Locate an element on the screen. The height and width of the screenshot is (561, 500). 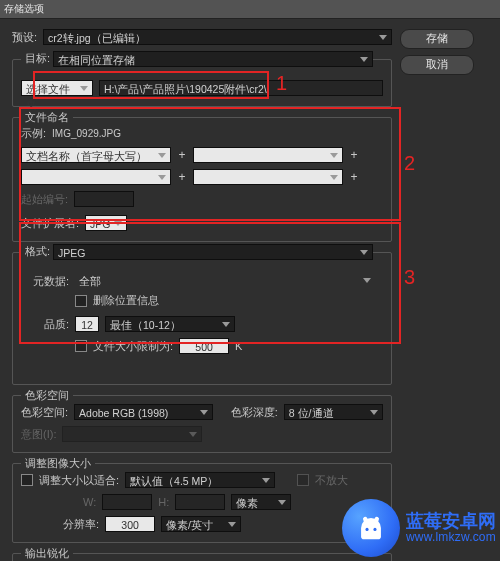
resolution-input: 300 is located at coordinates (130, 524).